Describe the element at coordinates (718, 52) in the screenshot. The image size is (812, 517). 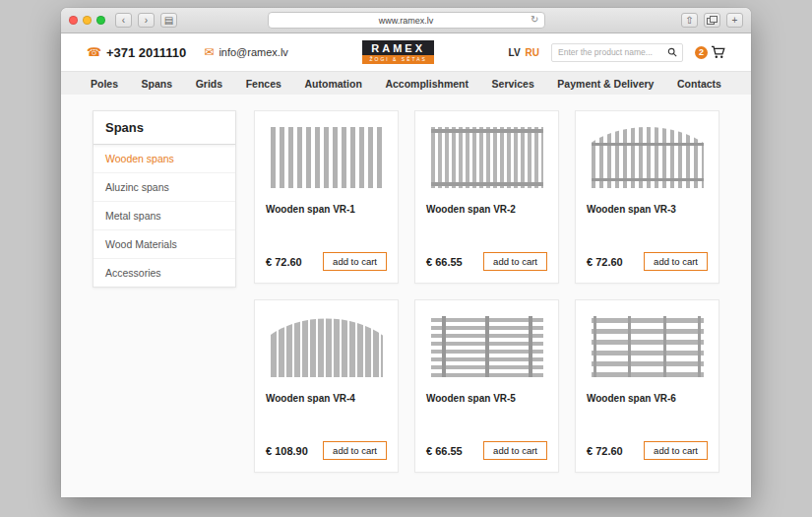
I see `cart-icon` at that location.